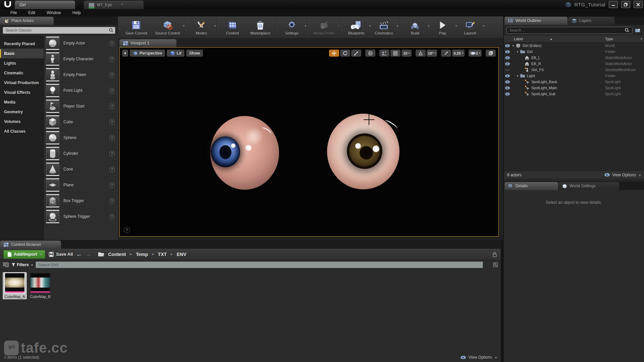 The width and height of the screenshot is (644, 362). I want to click on place-actors-tab: Place Actors, so click(27, 21).